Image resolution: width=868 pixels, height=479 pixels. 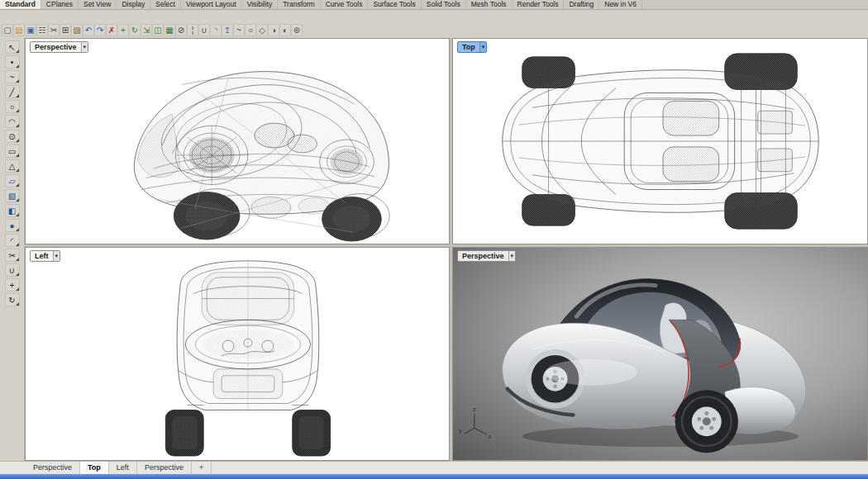 I want to click on cut-icon: ✂, so click(x=54, y=30).